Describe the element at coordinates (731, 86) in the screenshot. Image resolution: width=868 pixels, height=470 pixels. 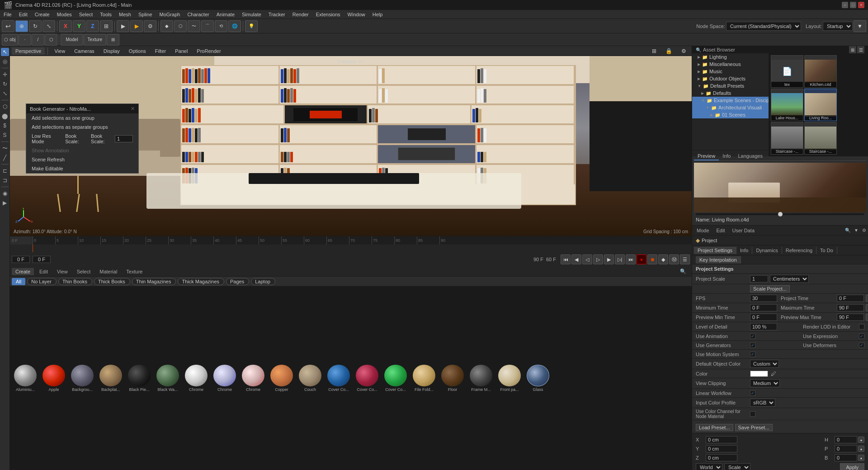
I see `tree-item-default-presets: ▼ 📁 Default Presets` at that location.